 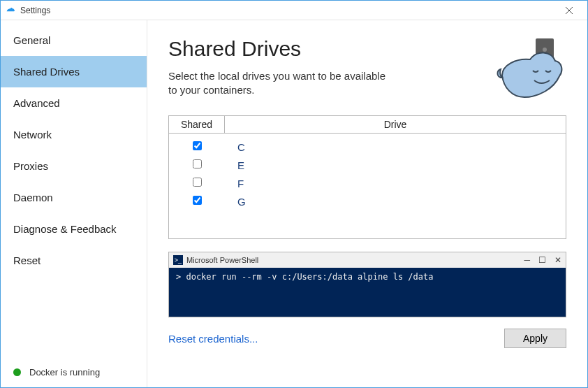 What do you see at coordinates (367, 277) in the screenshot?
I see `powershell-command: > docker run --rm -v c:/Users:/data alpi…` at bounding box center [367, 277].